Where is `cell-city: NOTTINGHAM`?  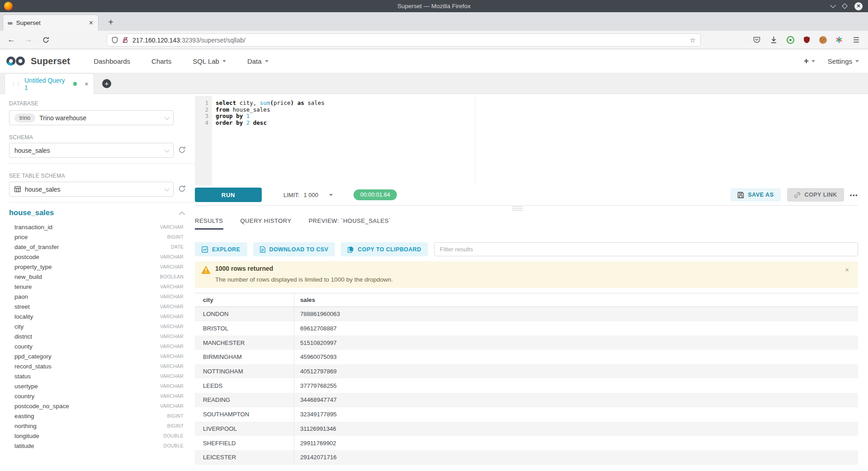
cell-city: NOTTINGHAM is located at coordinates (244, 372).